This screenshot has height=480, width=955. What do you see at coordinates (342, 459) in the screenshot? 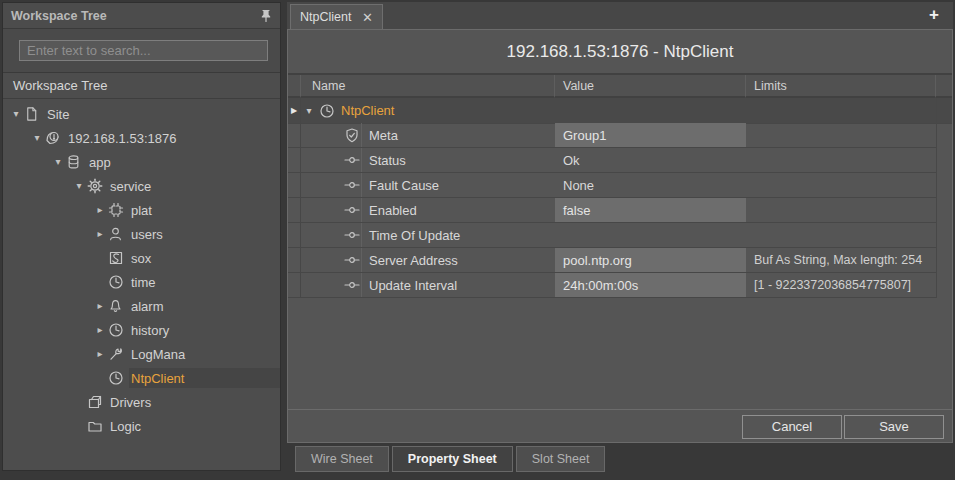
I see `sheet-tab-wire-sheet: Wire Sheet` at bounding box center [342, 459].